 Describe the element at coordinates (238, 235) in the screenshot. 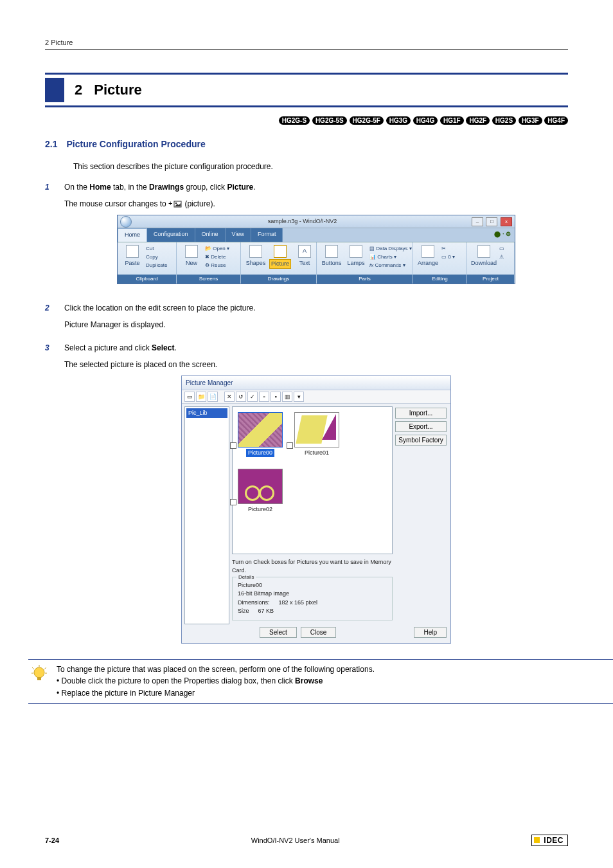

I see `tab-view: View` at that location.